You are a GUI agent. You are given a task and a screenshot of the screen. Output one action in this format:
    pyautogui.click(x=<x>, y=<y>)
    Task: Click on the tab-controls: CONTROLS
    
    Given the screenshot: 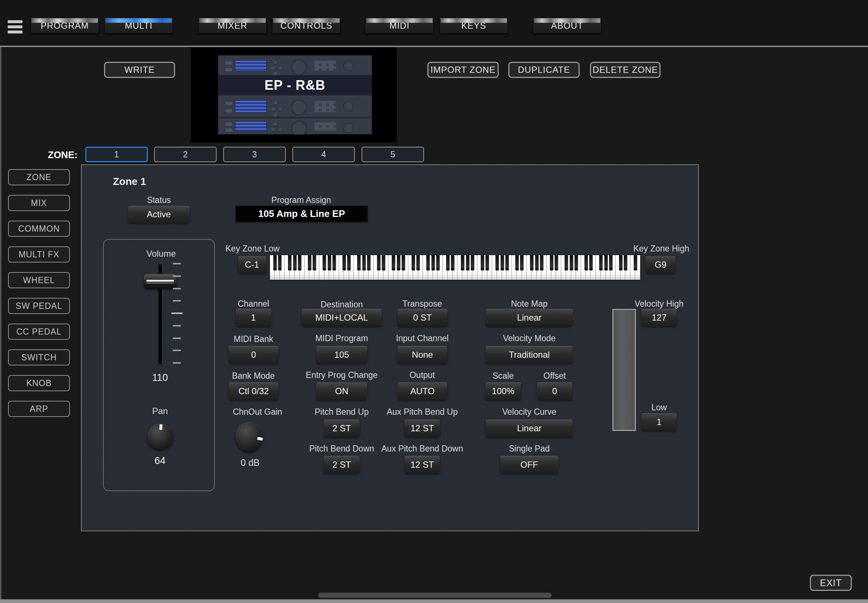 What is the action you would take?
    pyautogui.click(x=306, y=26)
    